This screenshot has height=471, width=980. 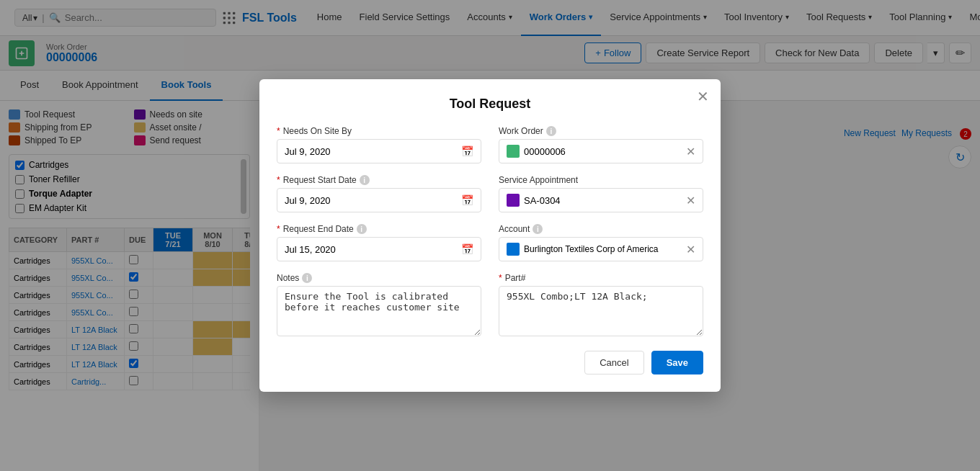 I want to click on part-textarea: 955XL Combo;LT 12A Black;, so click(x=601, y=311).